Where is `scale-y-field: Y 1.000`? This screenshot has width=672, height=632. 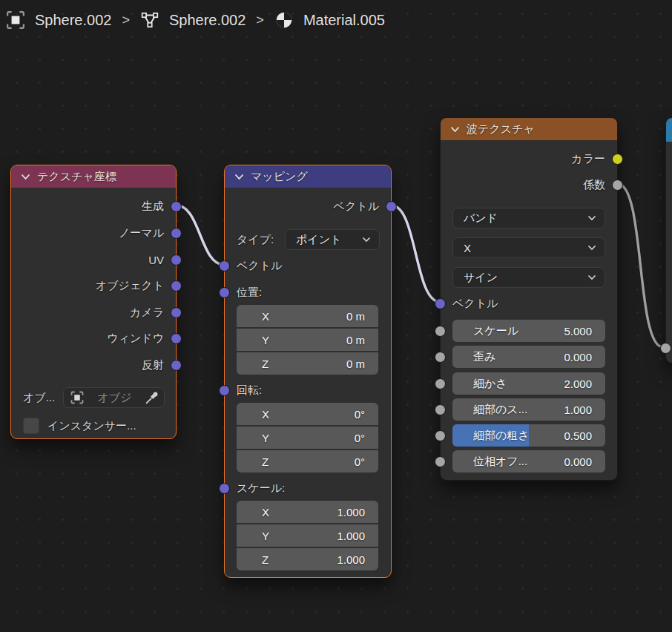
scale-y-field: Y 1.000 is located at coordinates (307, 536).